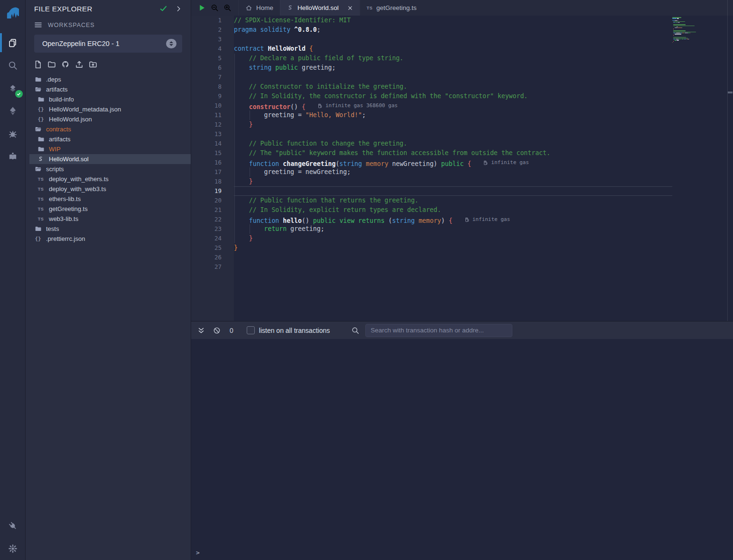 The width and height of the screenshot is (733, 560). What do you see at coordinates (108, 149) in the screenshot?
I see `tree-item-wip: WIP` at bounding box center [108, 149].